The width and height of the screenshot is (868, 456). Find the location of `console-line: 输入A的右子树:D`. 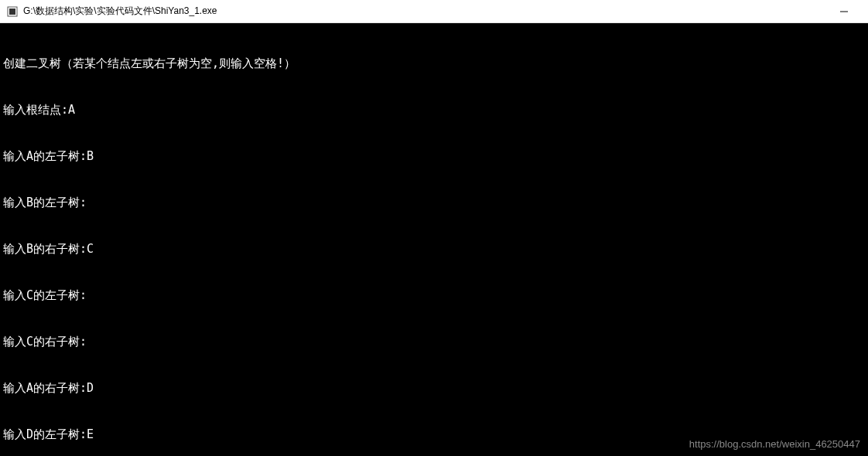

console-line: 输入A的右子树:D is located at coordinates (434, 388).